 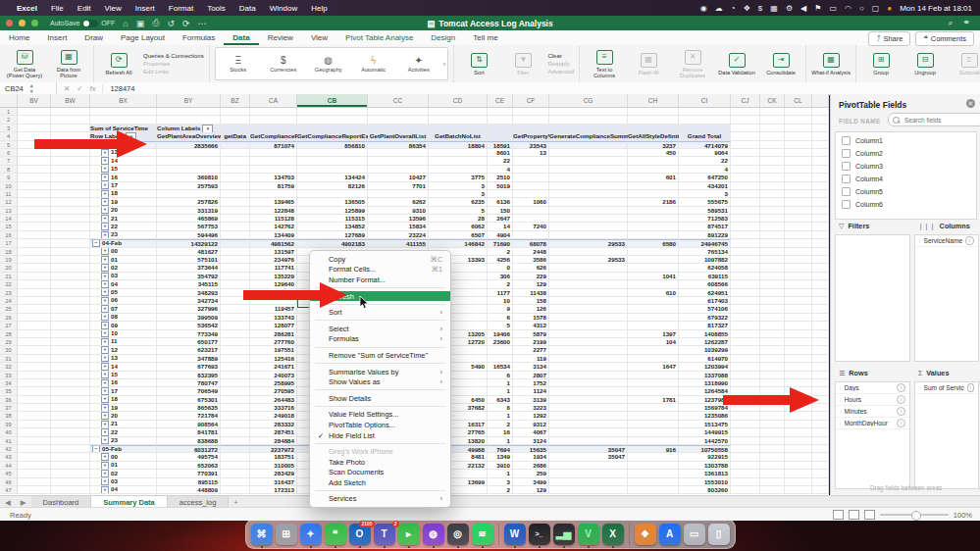 What do you see at coordinates (381, 435) in the screenshot?
I see `menu-item-hide-field-list: ✓Hide Field List` at bounding box center [381, 435].